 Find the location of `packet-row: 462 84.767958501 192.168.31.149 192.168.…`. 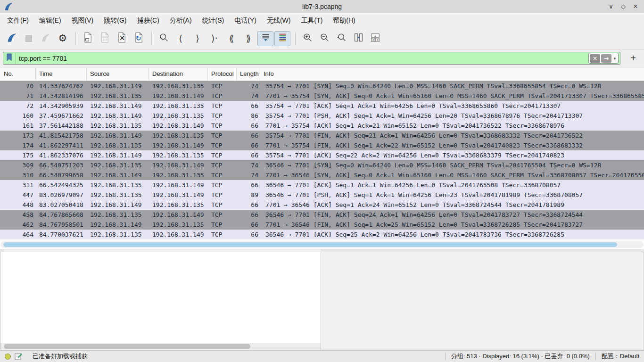

packet-row: 462 84.767958501 192.168.31.149 192.168.… is located at coordinates (322, 224).